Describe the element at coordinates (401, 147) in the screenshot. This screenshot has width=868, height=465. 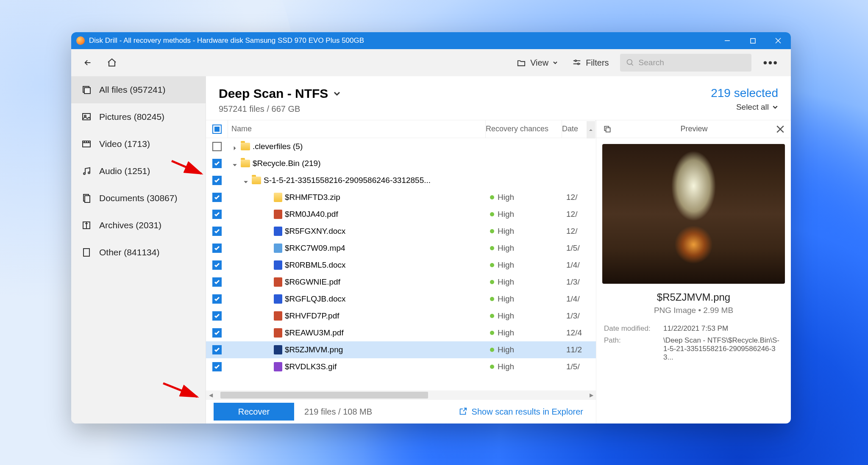
I see `table-row: .cleverfiles (5)` at that location.